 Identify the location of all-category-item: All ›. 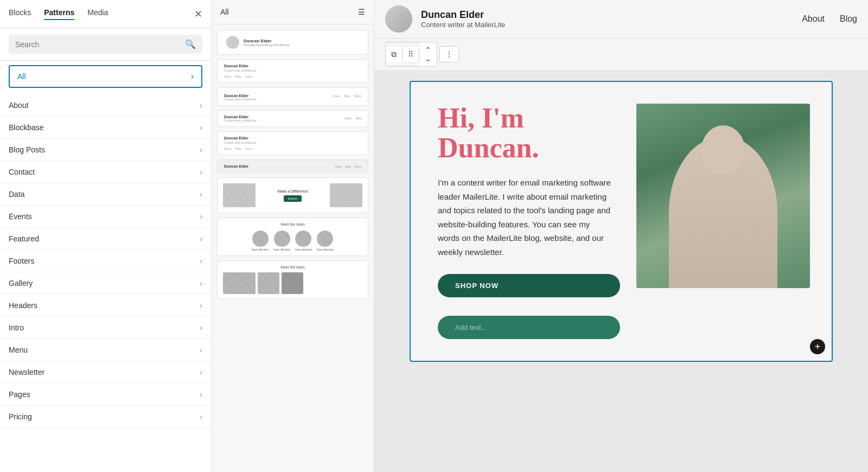
(105, 76).